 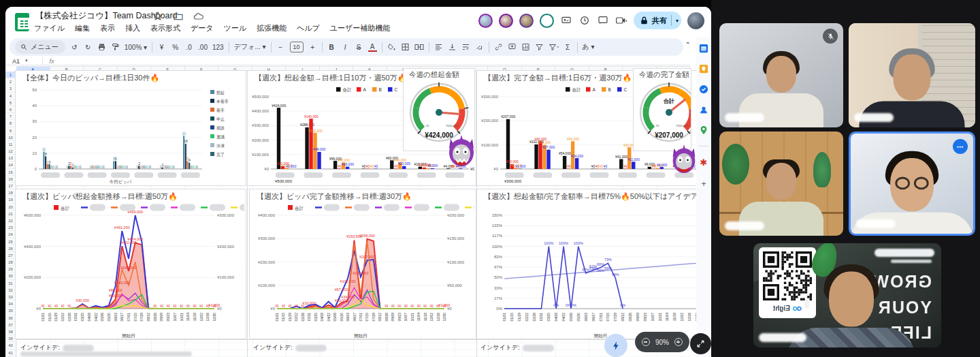 I want to click on collapse-toolbar-icon: ⌃, so click(x=688, y=45).